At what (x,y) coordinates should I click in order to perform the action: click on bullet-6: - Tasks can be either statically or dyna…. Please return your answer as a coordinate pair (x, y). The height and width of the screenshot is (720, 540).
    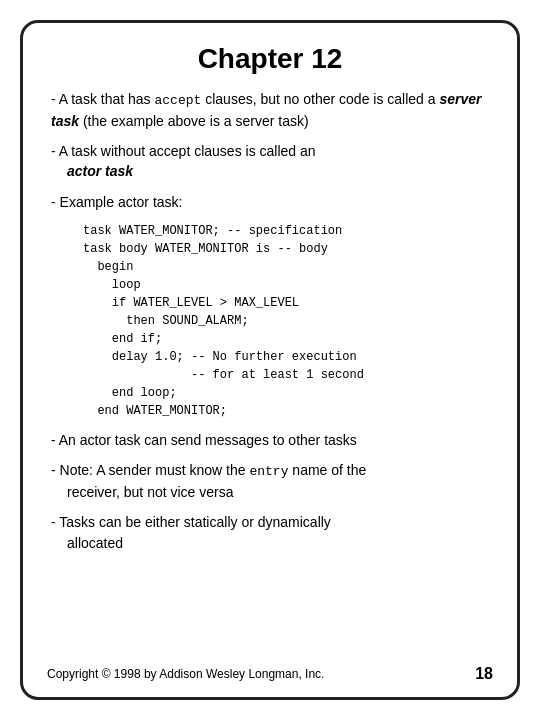
    Looking at the image, I should click on (270, 532).